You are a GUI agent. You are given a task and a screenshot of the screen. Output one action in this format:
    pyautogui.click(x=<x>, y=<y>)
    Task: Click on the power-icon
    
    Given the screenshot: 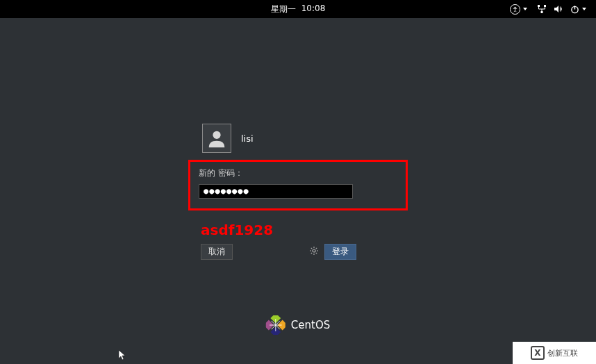 What is the action you would take?
    pyautogui.click(x=575, y=10)
    